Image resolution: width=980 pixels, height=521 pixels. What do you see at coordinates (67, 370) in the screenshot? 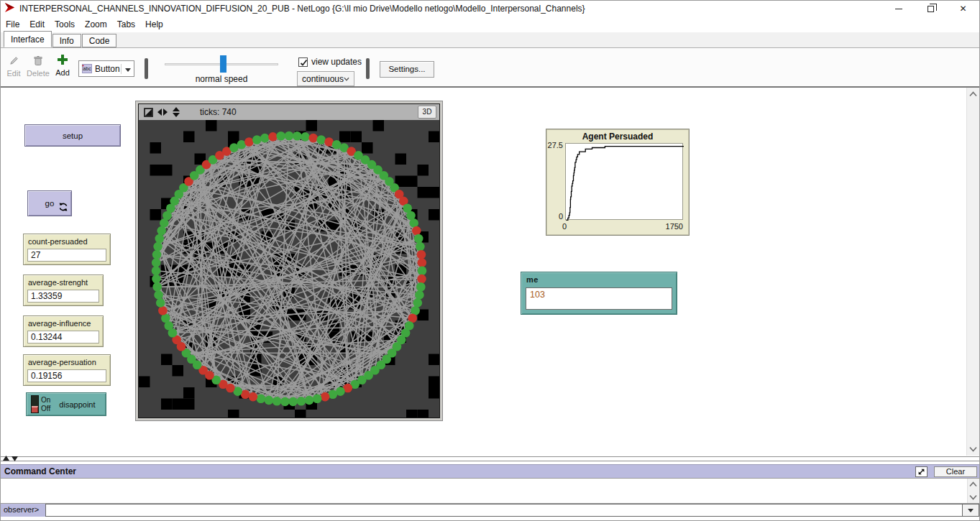
I see `monitor-average-persuation: average-persuation 0.19156` at bounding box center [67, 370].